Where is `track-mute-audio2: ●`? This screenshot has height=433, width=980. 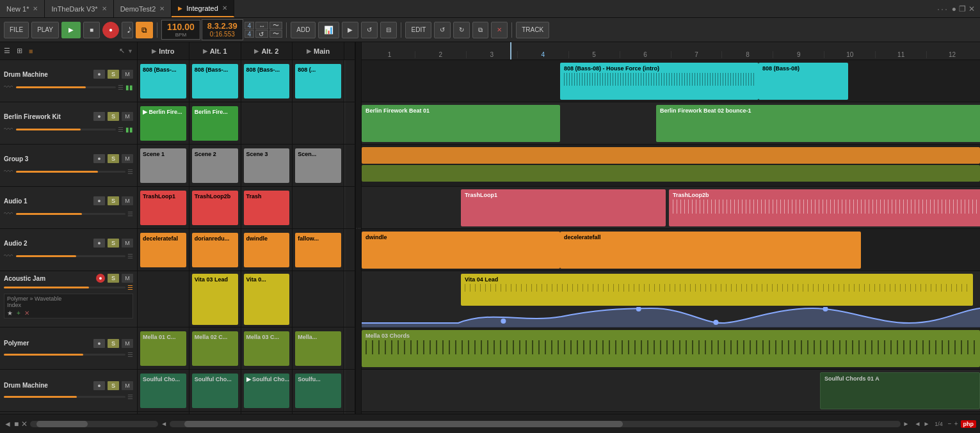 track-mute-audio2: ● is located at coordinates (99, 243).